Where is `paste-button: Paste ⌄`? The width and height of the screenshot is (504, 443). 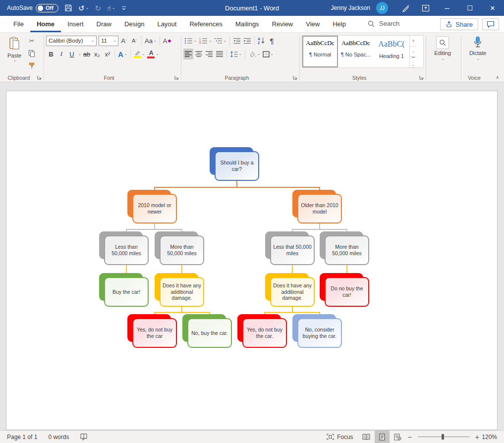
paste-button: Paste ⌄ is located at coordinates (14, 53).